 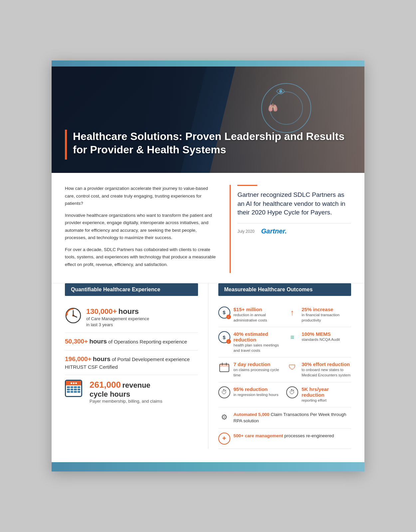 I want to click on intro-para-2: Innovative healthcare organizations who …, so click(x=140, y=227).